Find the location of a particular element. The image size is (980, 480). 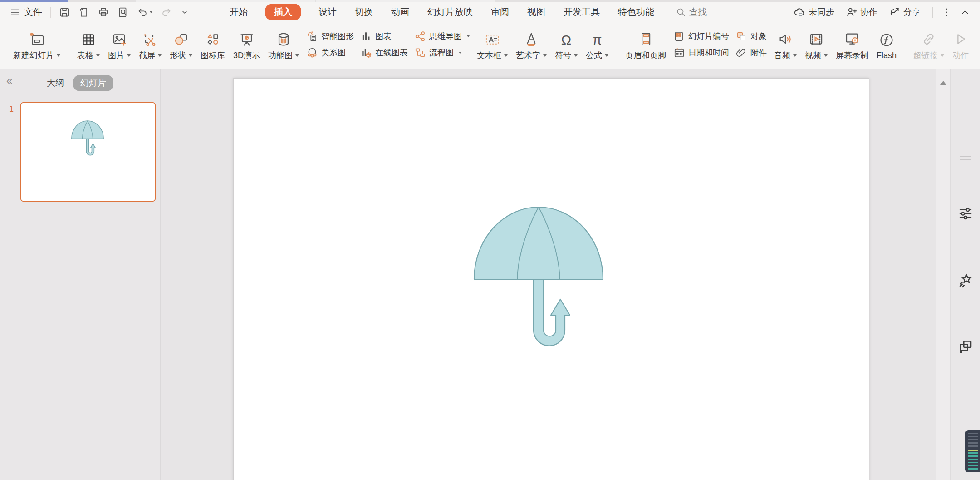

export-convert-icon is located at coordinates (84, 12).